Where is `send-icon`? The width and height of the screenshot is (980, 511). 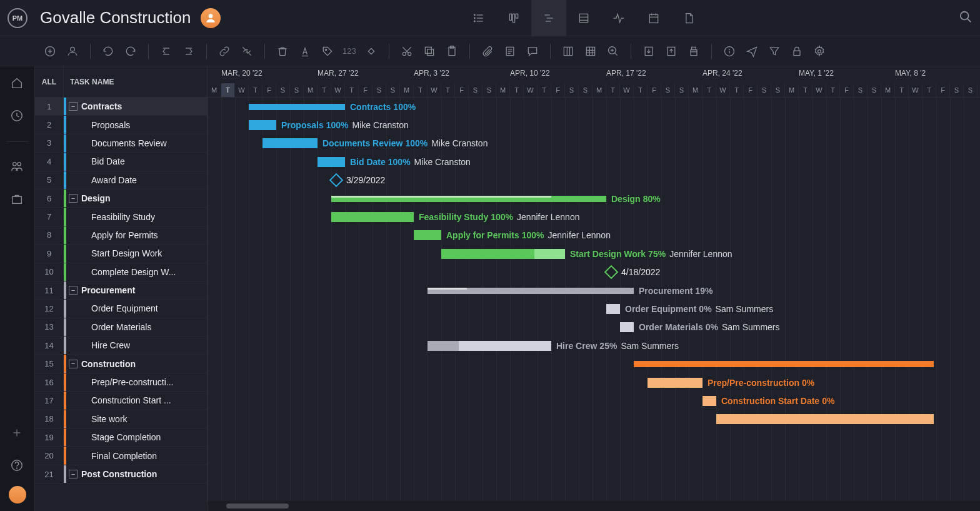 send-icon is located at coordinates (752, 51).